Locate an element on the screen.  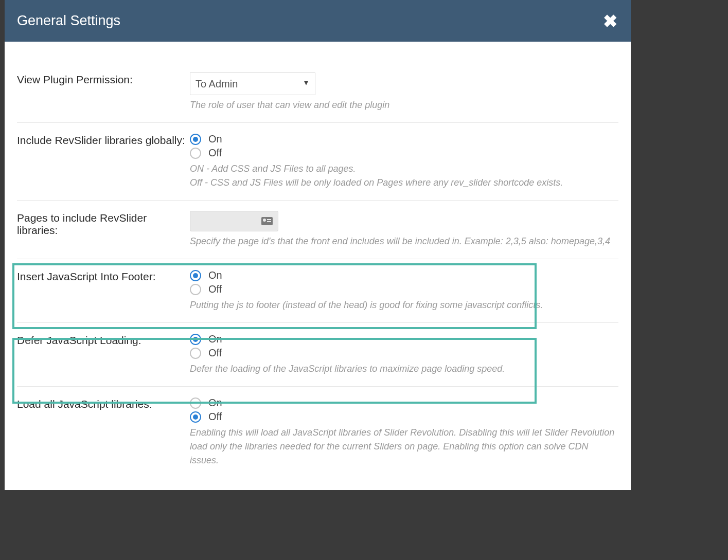
radio-defer-off-line: Off is located at coordinates (404, 353).